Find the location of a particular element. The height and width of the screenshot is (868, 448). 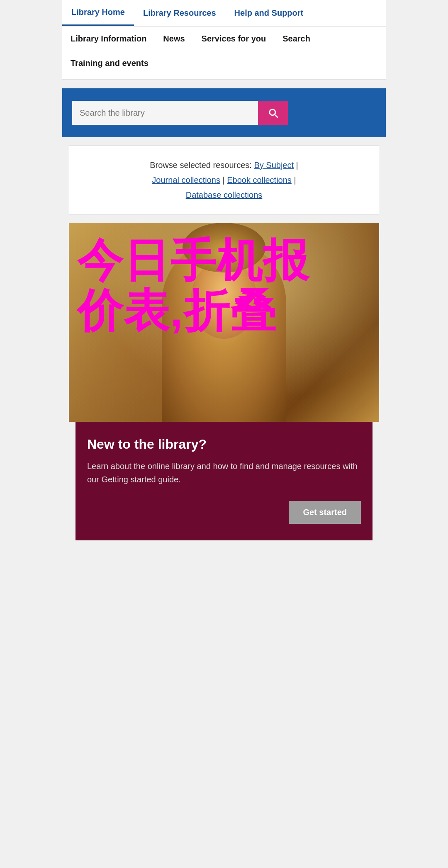

nav-library-home: Library Home is located at coordinates (98, 13).